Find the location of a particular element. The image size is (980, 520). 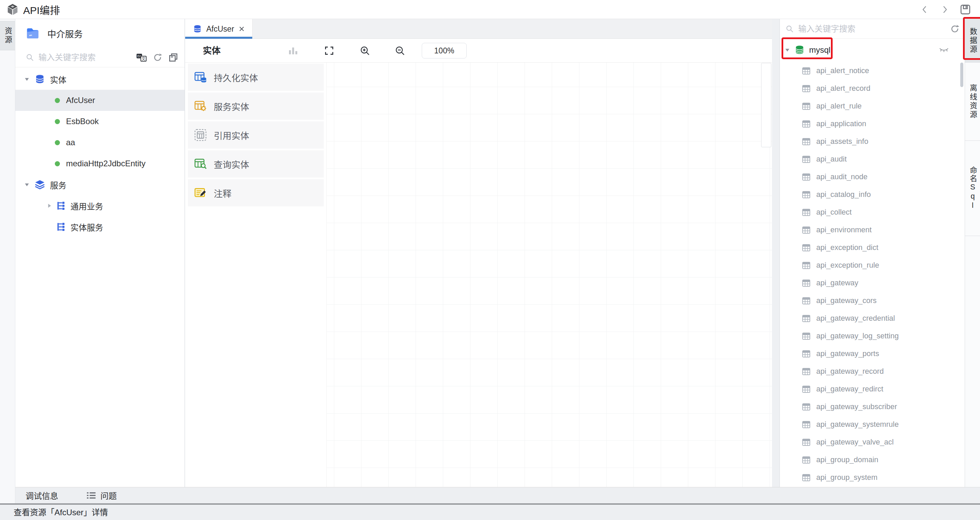

table-row: api_exception_rule is located at coordinates (872, 265).